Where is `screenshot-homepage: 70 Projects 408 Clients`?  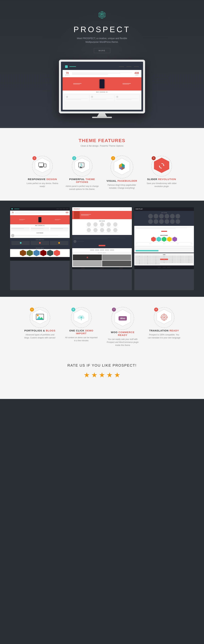 screenshot-homepage: 70 Projects 408 Clients is located at coordinates (40, 249).